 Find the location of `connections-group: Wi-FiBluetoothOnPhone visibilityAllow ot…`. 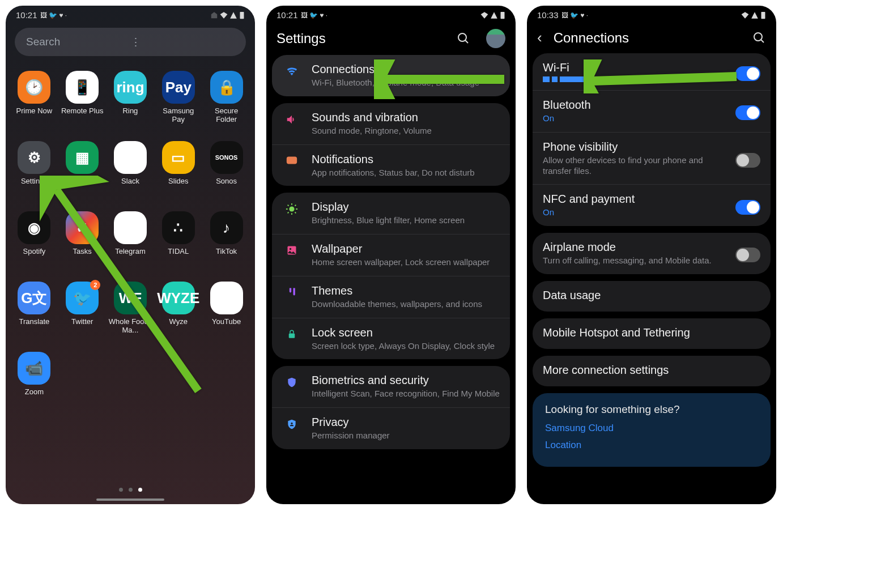

connections-group: Wi-FiBluetoothOnPhone visibilityAllow ot… is located at coordinates (652, 139).